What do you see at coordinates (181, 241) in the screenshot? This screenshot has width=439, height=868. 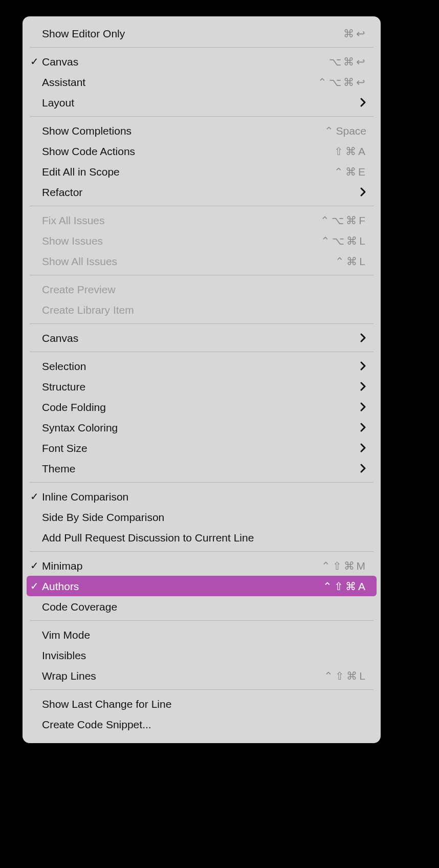 I see `menu-item-label: Show Issues` at bounding box center [181, 241].